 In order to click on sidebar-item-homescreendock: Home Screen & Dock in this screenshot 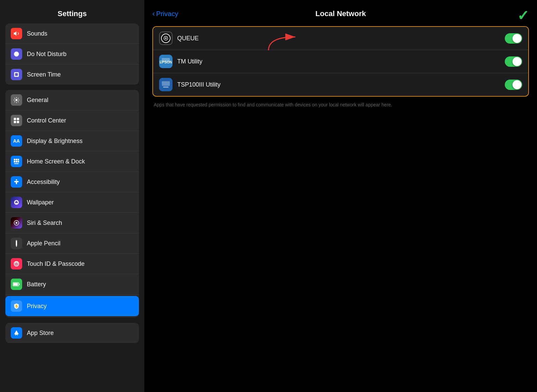, I will do `click(72, 162)`.